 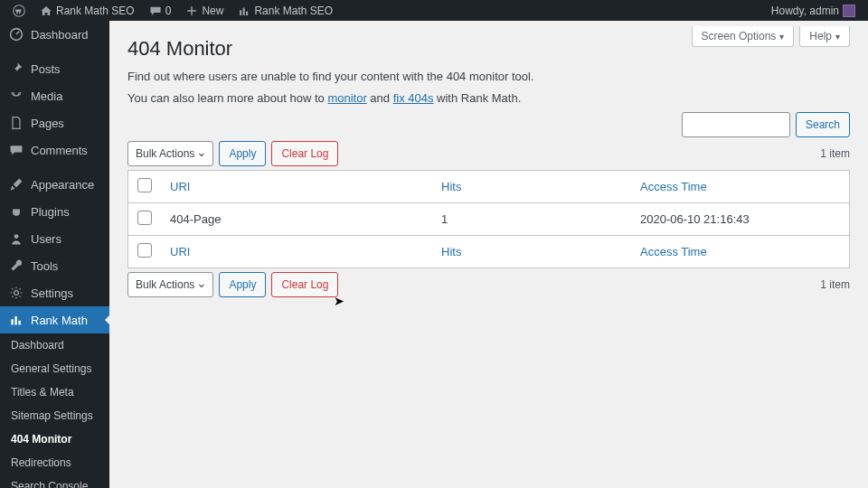 I want to click on dashboard-icon, so click(x=16, y=34).